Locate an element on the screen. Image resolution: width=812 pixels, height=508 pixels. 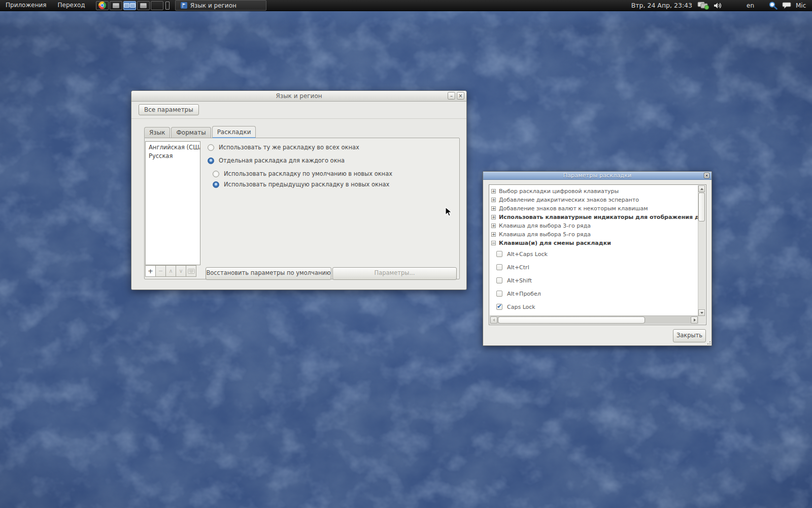
window-title: Язык и регион is located at coordinates (298, 96).